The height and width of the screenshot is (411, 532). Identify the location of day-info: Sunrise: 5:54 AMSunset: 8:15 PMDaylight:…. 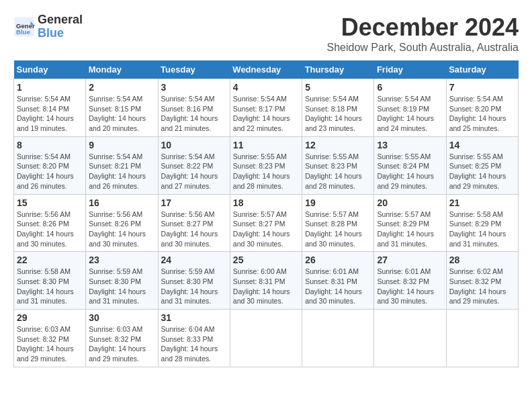
(122, 114).